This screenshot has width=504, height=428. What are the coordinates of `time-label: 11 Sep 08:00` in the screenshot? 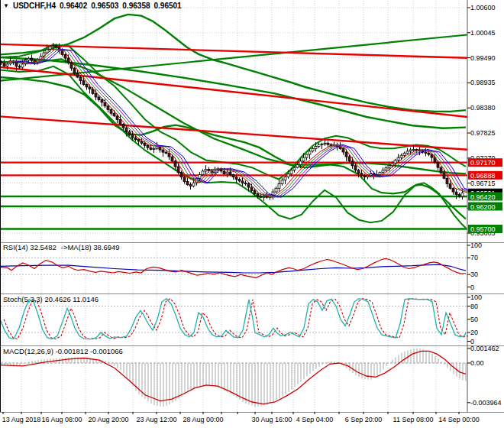 It's located at (414, 420).